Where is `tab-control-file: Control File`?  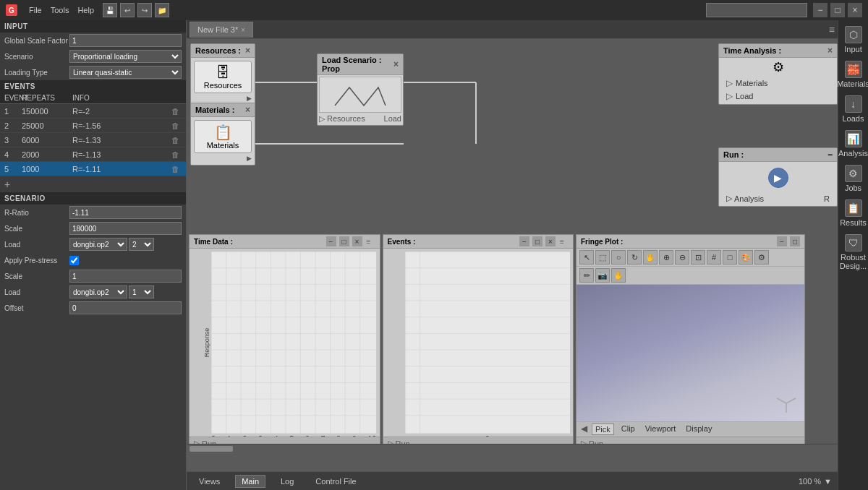
tab-control-file: Control File is located at coordinates (336, 481).